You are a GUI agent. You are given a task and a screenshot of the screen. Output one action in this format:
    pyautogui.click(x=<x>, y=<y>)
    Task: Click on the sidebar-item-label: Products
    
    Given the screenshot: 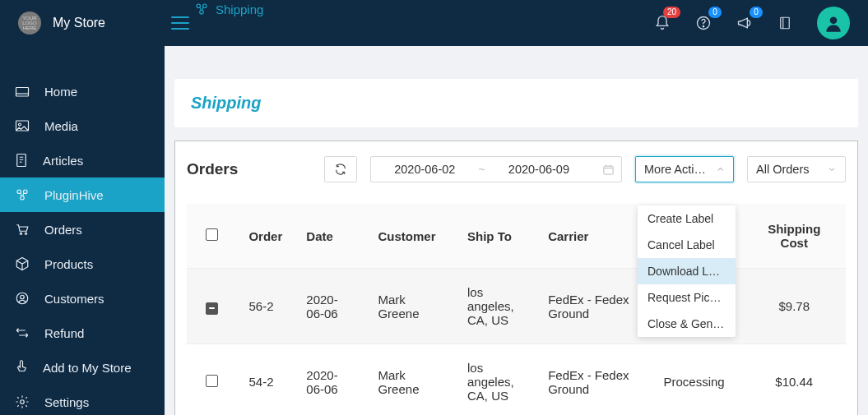 What is the action you would take?
    pyautogui.click(x=69, y=265)
    